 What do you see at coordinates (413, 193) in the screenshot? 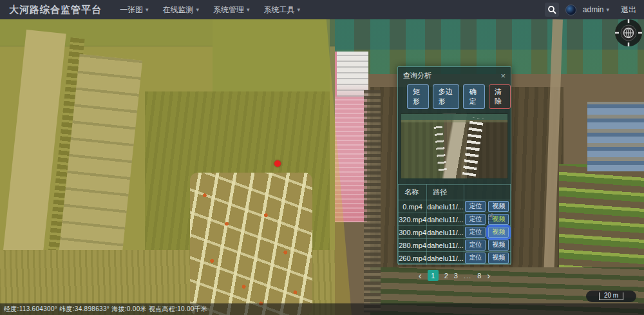
I see `col-header-name: 名称` at bounding box center [413, 193].